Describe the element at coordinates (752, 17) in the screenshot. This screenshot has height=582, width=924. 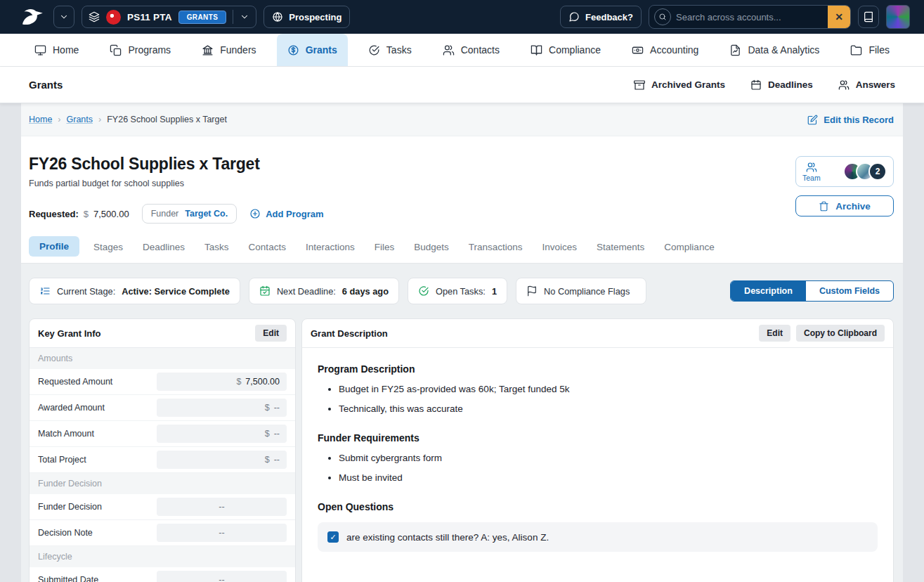
I see `search-input` at that location.